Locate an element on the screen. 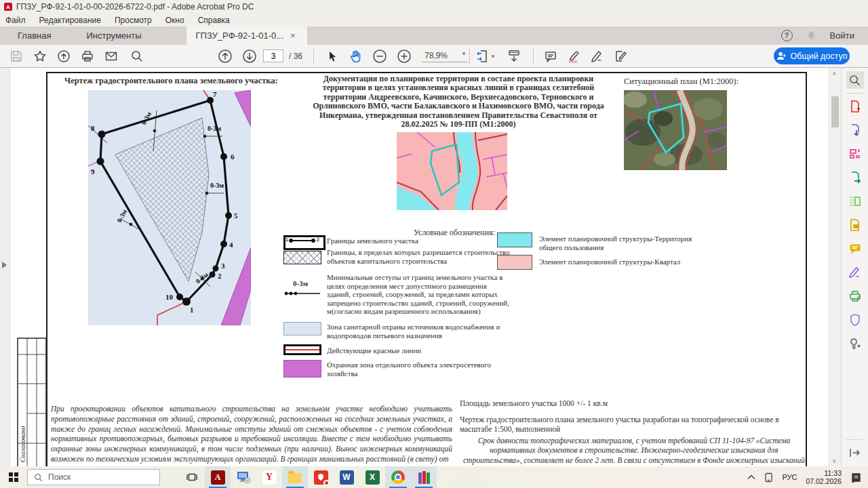  taskbar-app-winrar is located at coordinates (424, 477).